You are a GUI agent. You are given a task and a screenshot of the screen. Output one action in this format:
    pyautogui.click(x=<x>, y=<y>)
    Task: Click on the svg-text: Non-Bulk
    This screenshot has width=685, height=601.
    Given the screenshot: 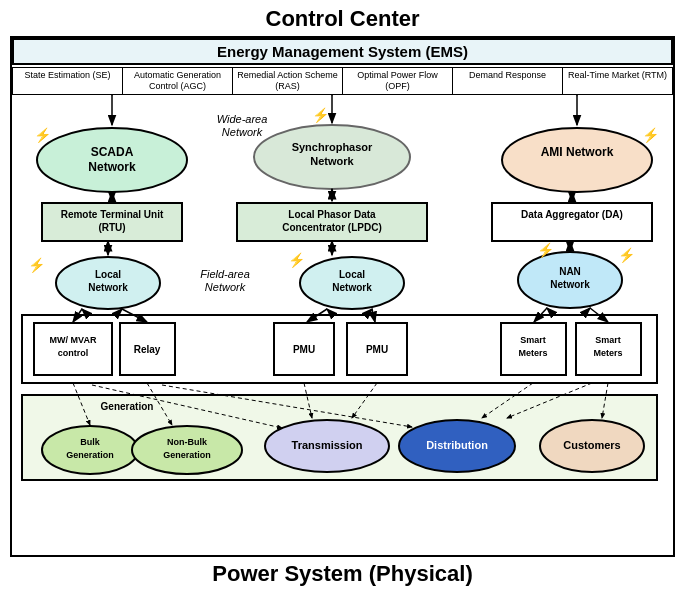 What is the action you would take?
    pyautogui.click(x=188, y=442)
    